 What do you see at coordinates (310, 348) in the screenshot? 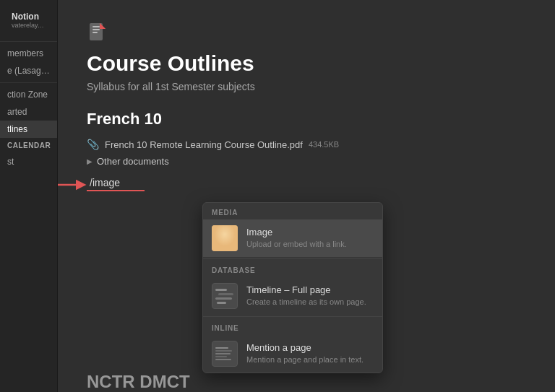
I see `mention-item-title: Mention a page` at bounding box center [310, 348].